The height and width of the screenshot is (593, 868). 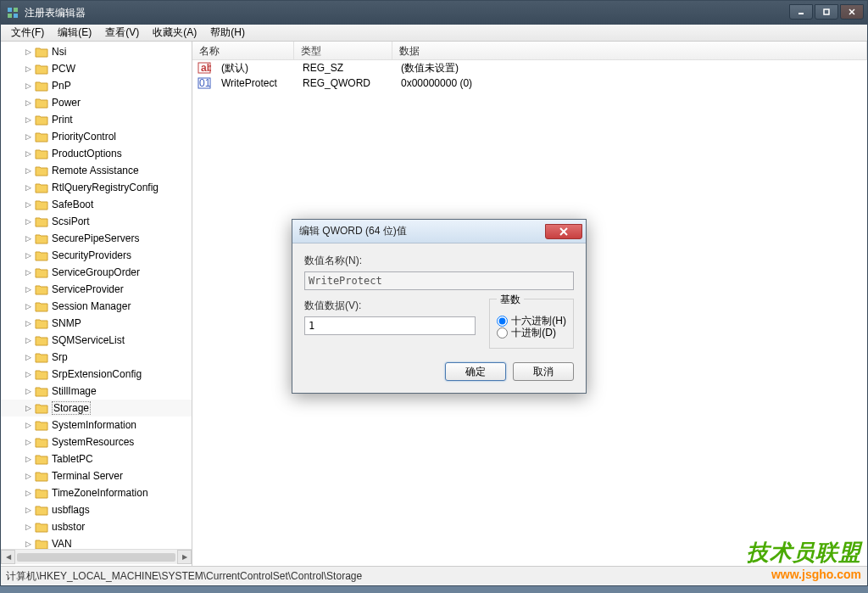 I want to click on tree-item-label: Session Manager, so click(x=92, y=306).